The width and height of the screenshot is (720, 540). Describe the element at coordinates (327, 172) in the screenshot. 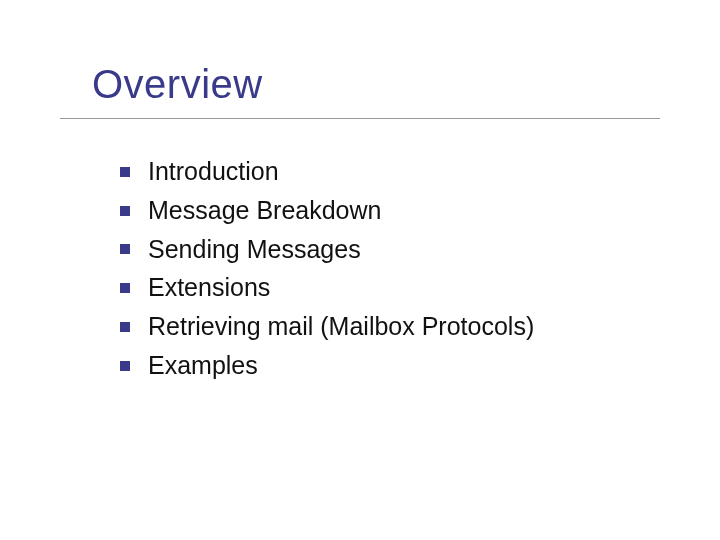

I see `list-item: Introduction` at that location.